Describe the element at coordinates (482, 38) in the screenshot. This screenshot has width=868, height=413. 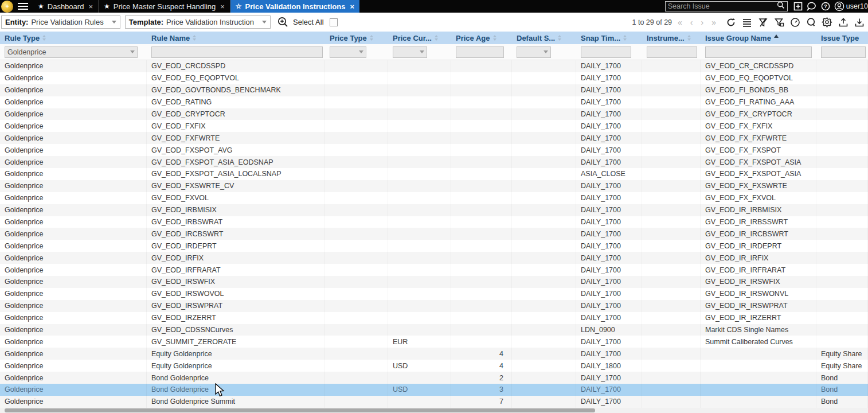
I see `column-header-price-age: Price Age` at that location.